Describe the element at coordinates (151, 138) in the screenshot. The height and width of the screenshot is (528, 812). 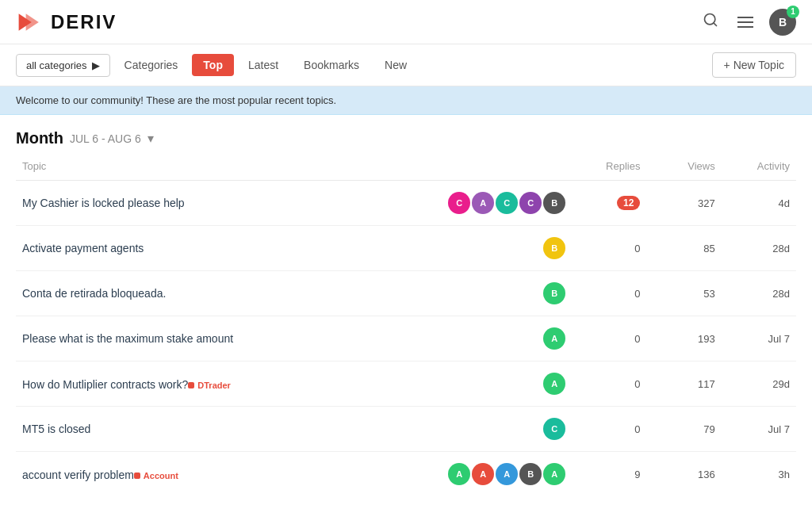
I see `chevron-down-icon: ▾` at that location.